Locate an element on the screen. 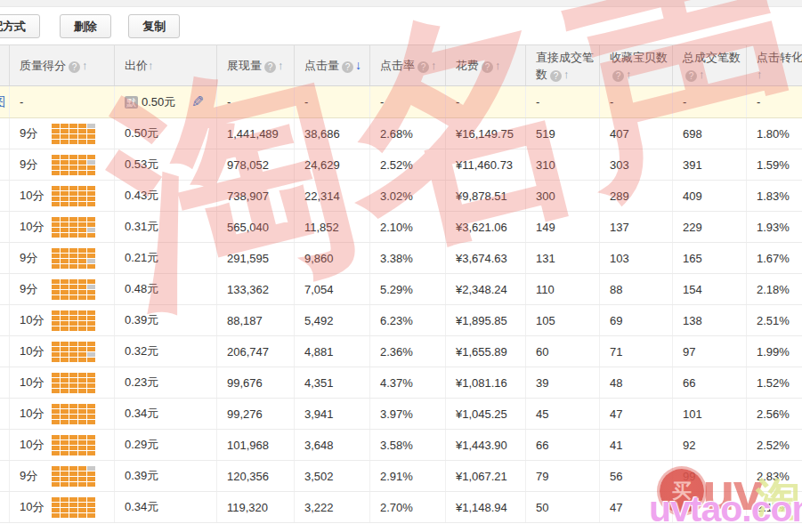  quality-score-cell: 9分 is located at coordinates (61, 133).